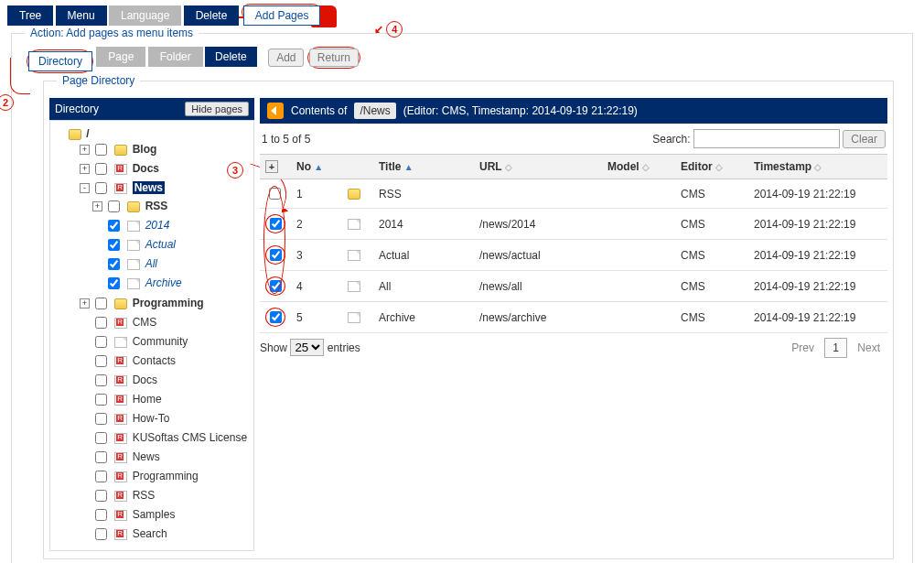 The image size is (924, 563). Describe the element at coordinates (164, 283) in the screenshot. I see `tree-item-archive: Archive` at that location.